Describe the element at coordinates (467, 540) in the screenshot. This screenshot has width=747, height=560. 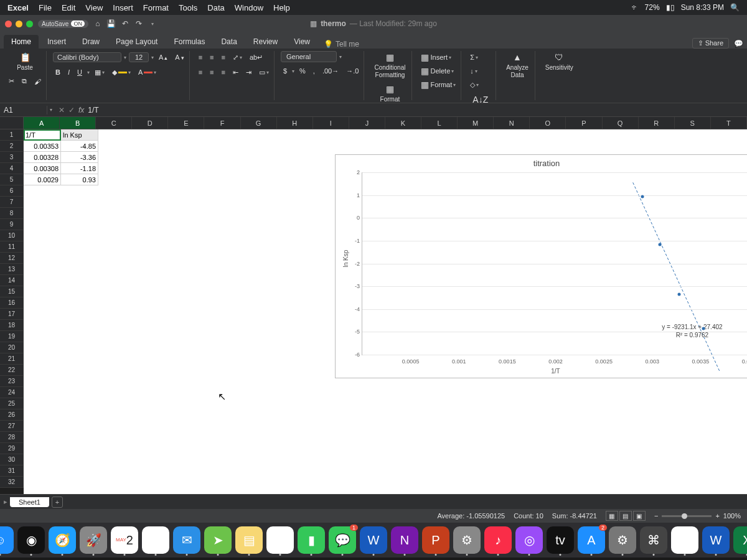
I see `dock-app-settings: ⚙` at that location.